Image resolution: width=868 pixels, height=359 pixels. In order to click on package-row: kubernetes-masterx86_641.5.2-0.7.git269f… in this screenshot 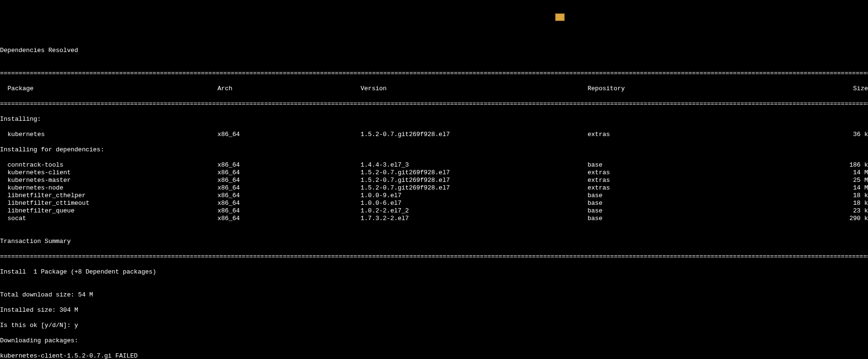, I will do `click(434, 180)`.